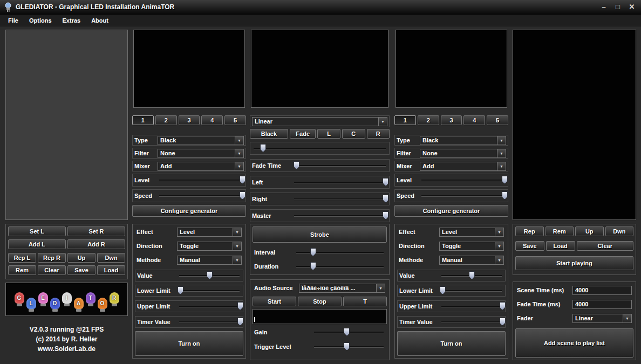 Image resolution: width=641 pixels, height=364 pixels. What do you see at coordinates (303, 134) in the screenshot?
I see `fade-button: Fade` at bounding box center [303, 134].